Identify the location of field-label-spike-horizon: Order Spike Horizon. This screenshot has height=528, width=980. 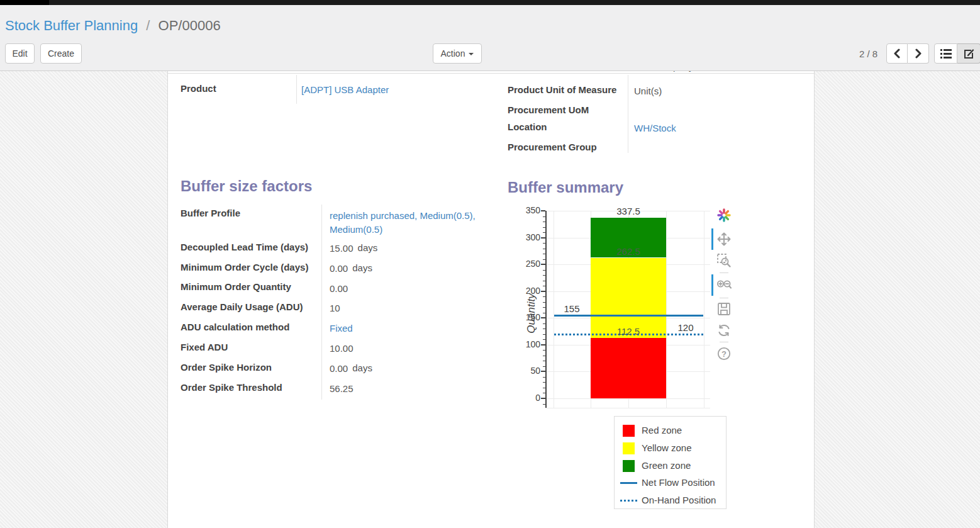
(226, 368).